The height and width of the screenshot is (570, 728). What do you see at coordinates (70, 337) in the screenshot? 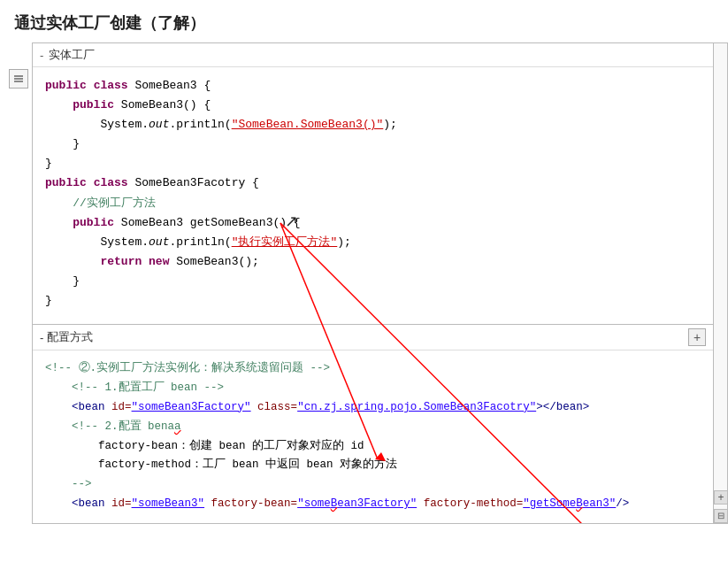
I see `section2-title: 配置方式` at bounding box center [70, 337].